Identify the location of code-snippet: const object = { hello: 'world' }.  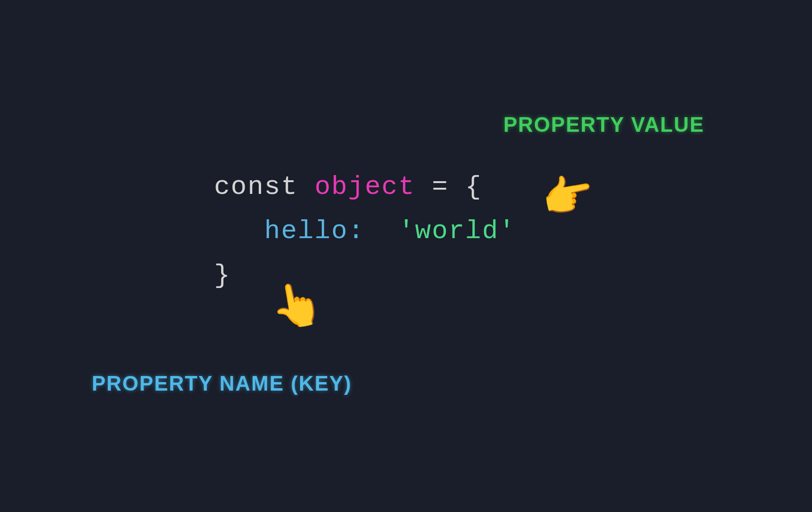
(365, 231).